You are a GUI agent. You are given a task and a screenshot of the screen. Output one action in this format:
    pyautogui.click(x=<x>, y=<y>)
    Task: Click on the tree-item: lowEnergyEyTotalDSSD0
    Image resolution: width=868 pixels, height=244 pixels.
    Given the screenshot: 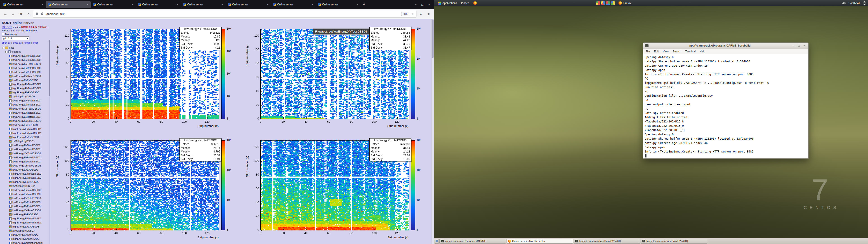 What is the action you would take?
    pyautogui.click(x=25, y=60)
    